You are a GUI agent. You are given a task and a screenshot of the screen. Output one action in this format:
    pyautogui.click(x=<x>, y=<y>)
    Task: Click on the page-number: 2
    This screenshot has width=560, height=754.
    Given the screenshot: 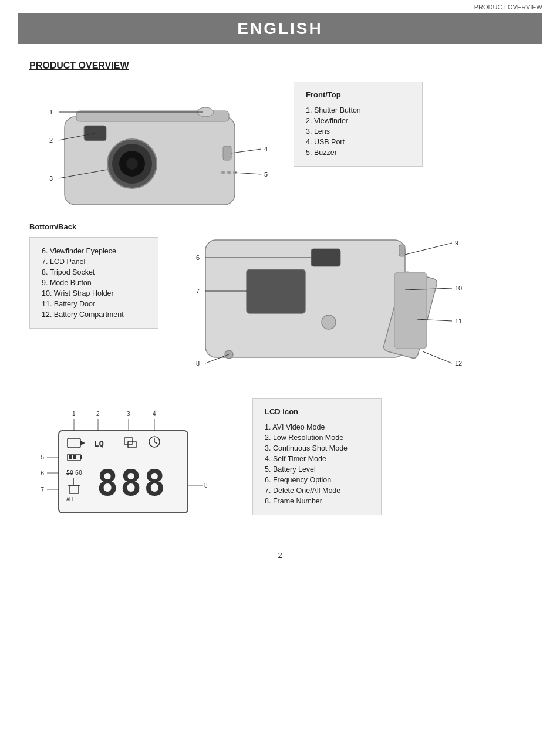 What is the action you would take?
    pyautogui.click(x=280, y=553)
    